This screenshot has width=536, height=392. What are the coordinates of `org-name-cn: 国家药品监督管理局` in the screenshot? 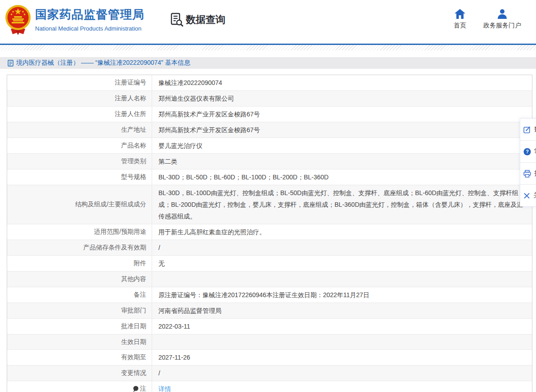 It's located at (90, 14).